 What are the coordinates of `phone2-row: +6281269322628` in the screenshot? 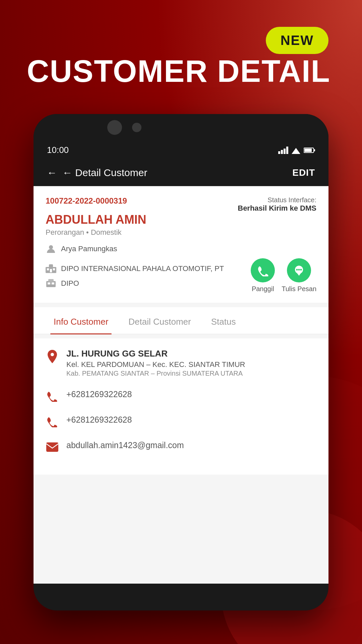 It's located at (181, 421).